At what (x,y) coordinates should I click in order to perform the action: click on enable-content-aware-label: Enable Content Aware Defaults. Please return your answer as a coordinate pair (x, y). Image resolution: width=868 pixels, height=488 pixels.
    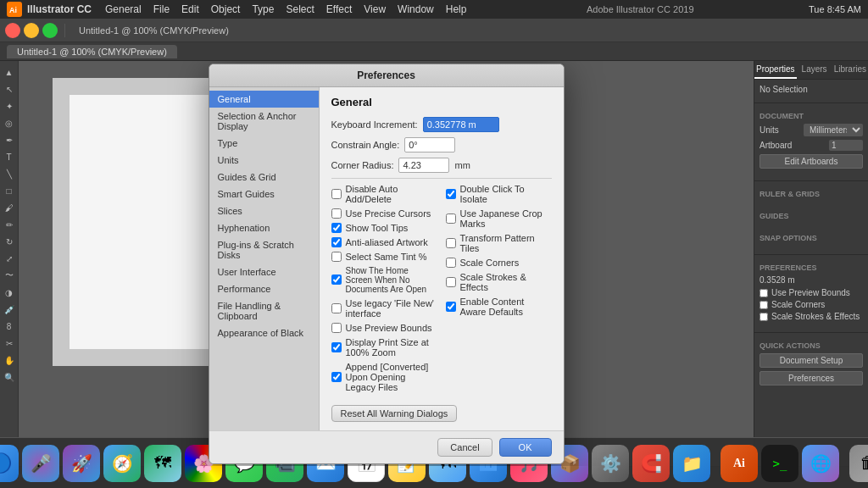
    Looking at the image, I should click on (506, 307).